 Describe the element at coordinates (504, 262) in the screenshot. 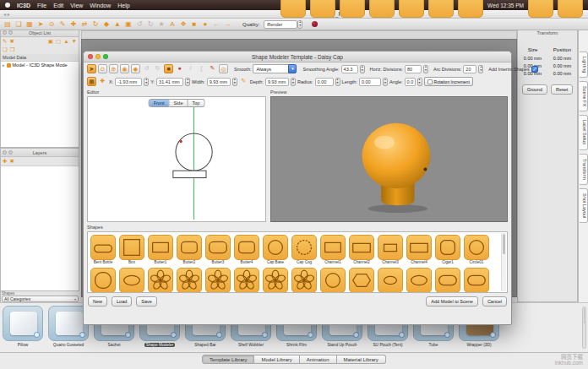

I see `shapes-scrollbar` at that location.